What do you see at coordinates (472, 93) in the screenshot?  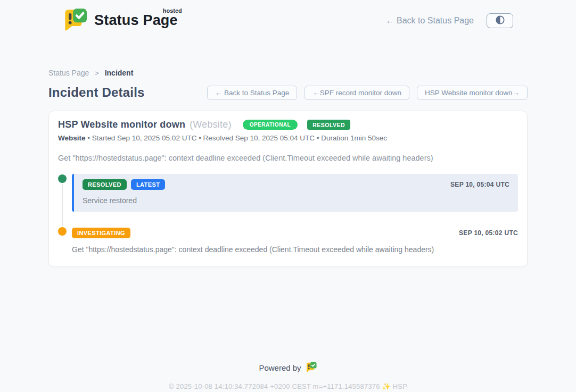 I see `next-incident-button: HSP Website monitor down→` at bounding box center [472, 93].